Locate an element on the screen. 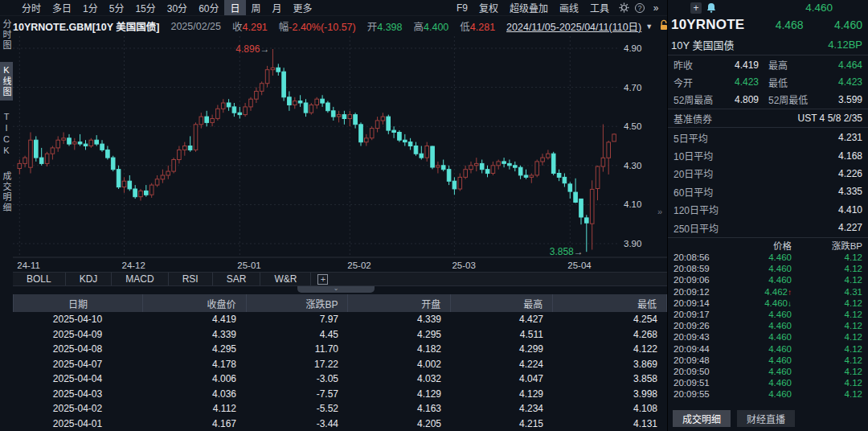  table-row: 2025-04-104.4197.974.3394.4274.254 is located at coordinates (340, 320).